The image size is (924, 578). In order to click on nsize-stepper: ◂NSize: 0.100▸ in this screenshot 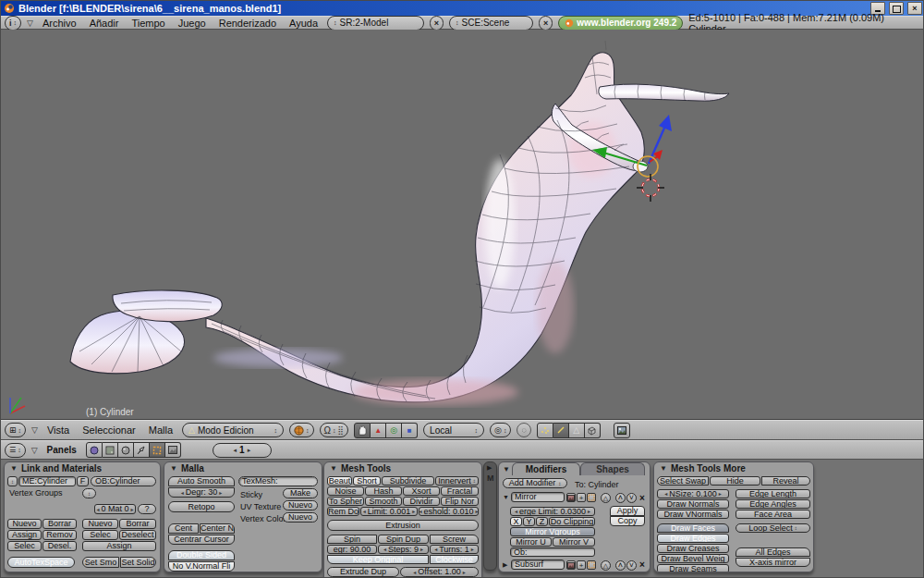, I will do `click(693, 494)`.